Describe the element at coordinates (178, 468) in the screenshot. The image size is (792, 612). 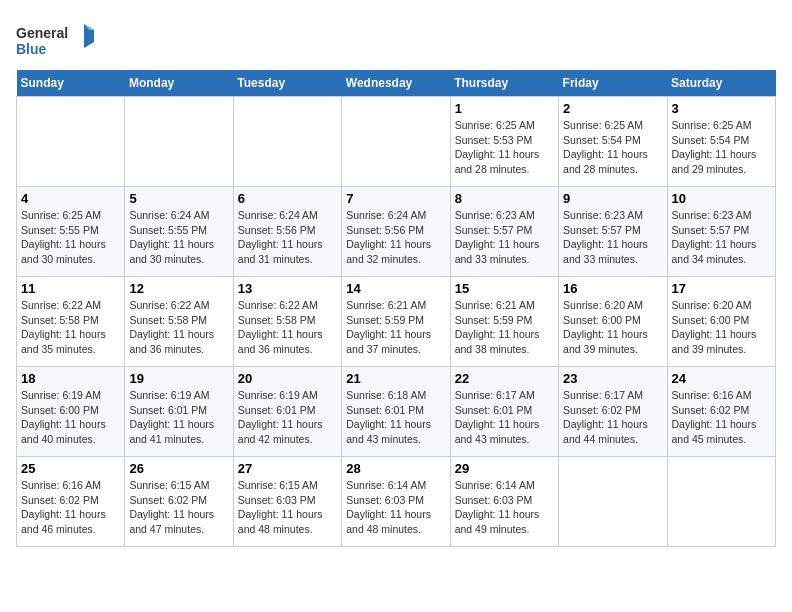
I see `day-number: 26` at that location.